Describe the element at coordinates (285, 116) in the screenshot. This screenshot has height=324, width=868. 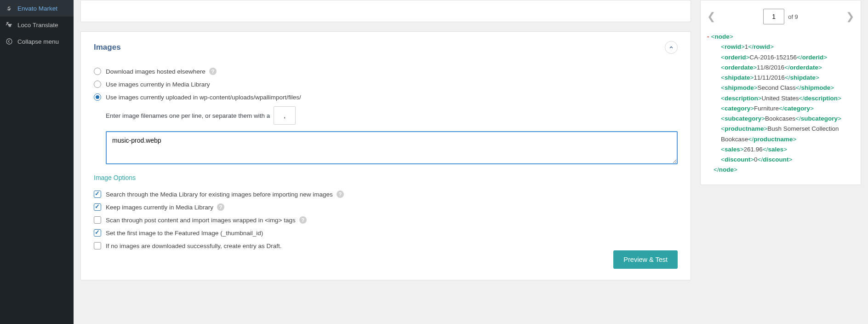
I see `separator-input` at that location.